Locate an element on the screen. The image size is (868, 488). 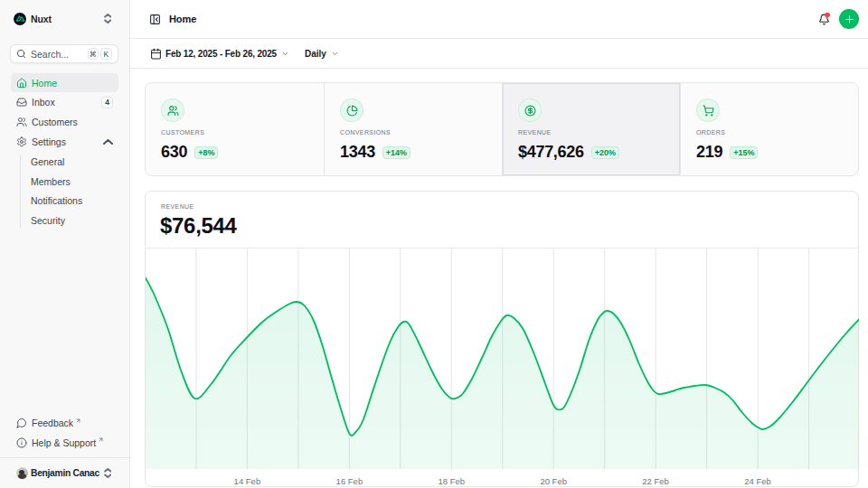
svg-text: 20 Feb is located at coordinates (553, 481).